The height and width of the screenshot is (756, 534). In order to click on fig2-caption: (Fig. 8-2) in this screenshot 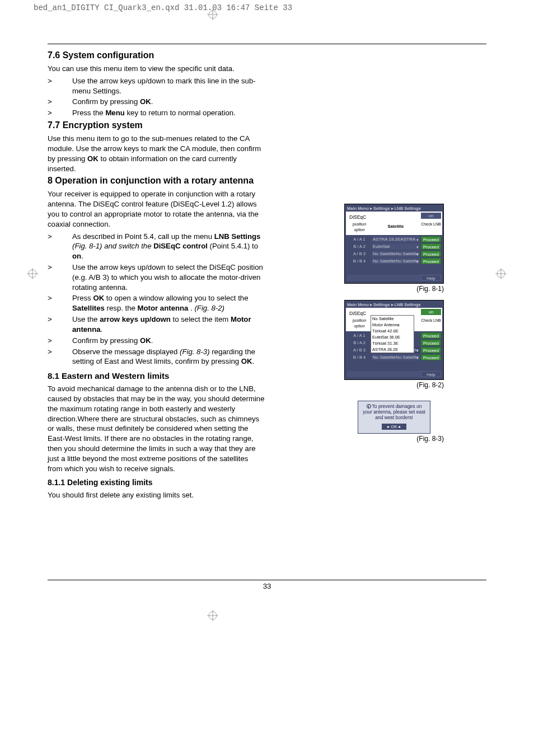, I will do `click(394, 385)`.